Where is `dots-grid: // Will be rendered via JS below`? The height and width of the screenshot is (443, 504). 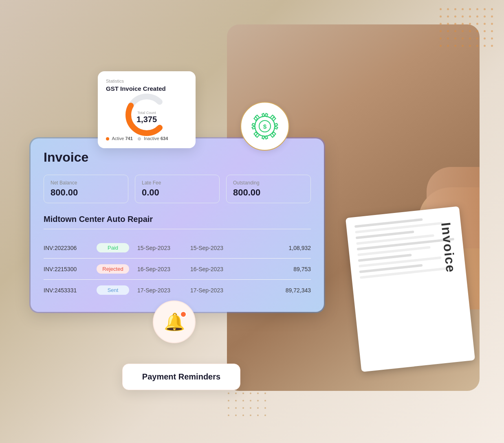
dots-grid: // Will be rendered via JS below is located at coordinates (468, 29).